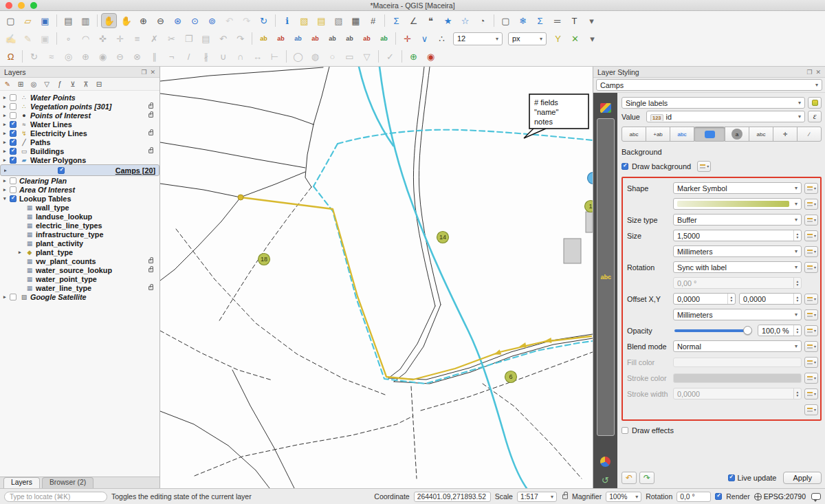 Image resolution: width=825 pixels, height=504 pixels. What do you see at coordinates (80, 252) in the screenshot?
I see `layer-item-plant-type: ▸◆plant_type` at bounding box center [80, 252].